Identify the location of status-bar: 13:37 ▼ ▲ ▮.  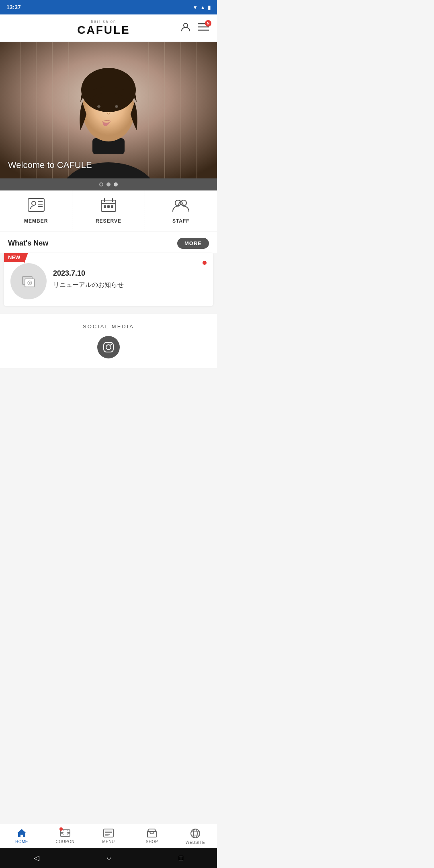
(108, 7).